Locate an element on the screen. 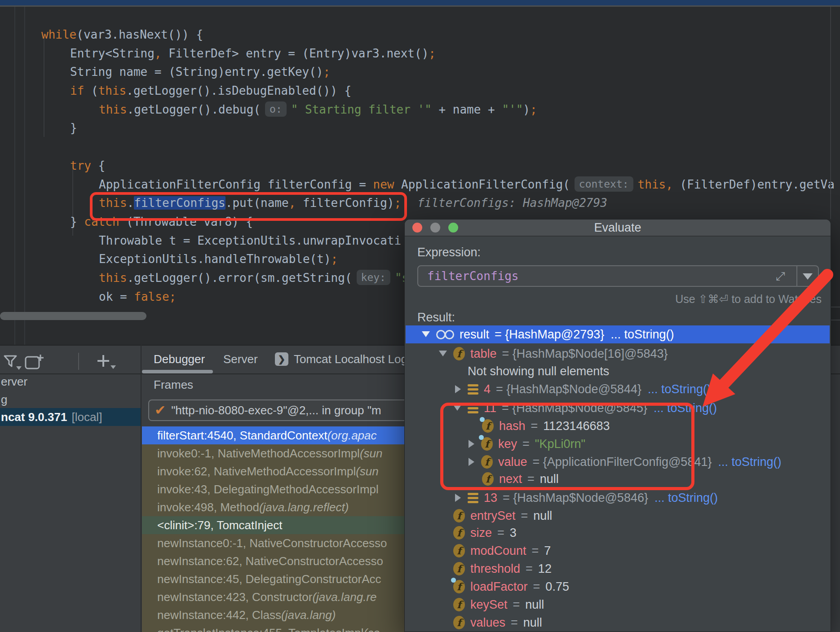  param-hint-badge: key: is located at coordinates (374, 277).